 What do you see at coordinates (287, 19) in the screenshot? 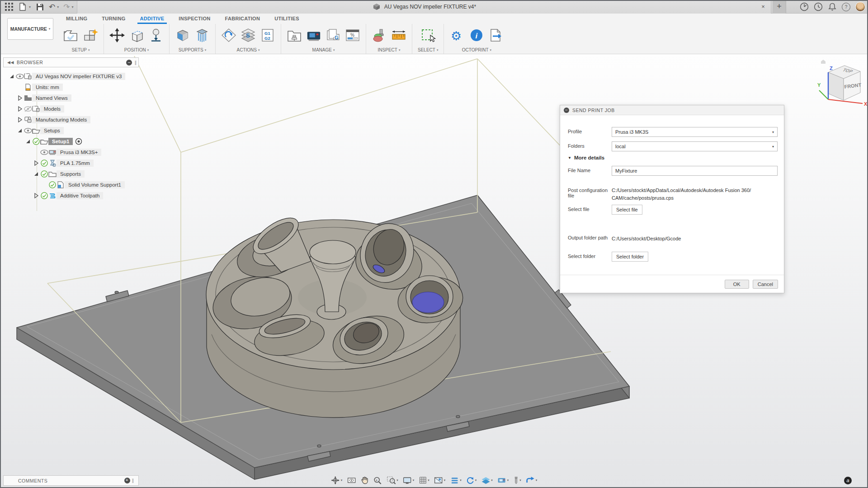
I see `ribbon-tab-utilities: UTILITIES` at bounding box center [287, 19].